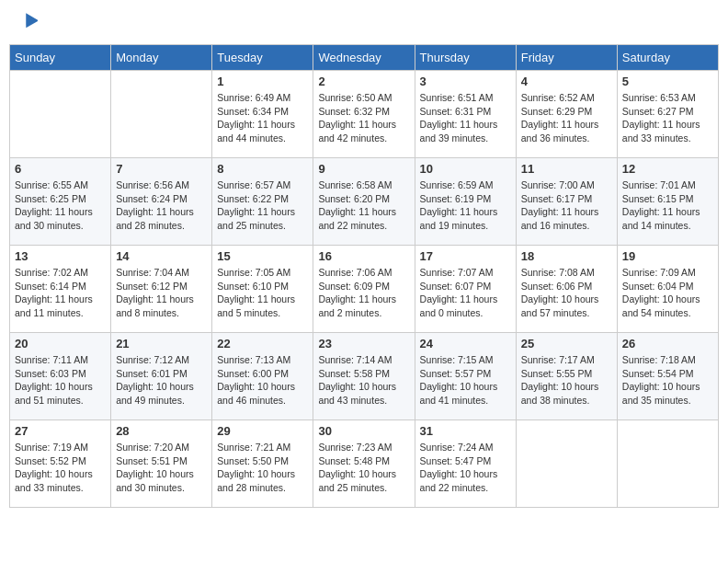 This screenshot has width=728, height=563. I want to click on day-number: 19, so click(667, 256).